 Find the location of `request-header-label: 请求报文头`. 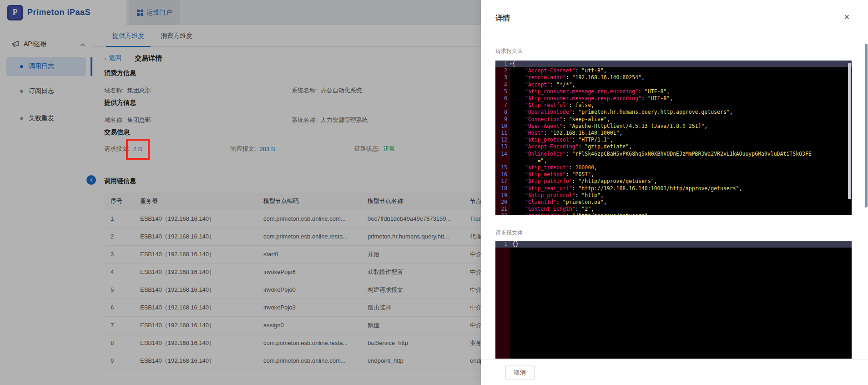

request-header-label: 请求报文头 is located at coordinates (509, 51).